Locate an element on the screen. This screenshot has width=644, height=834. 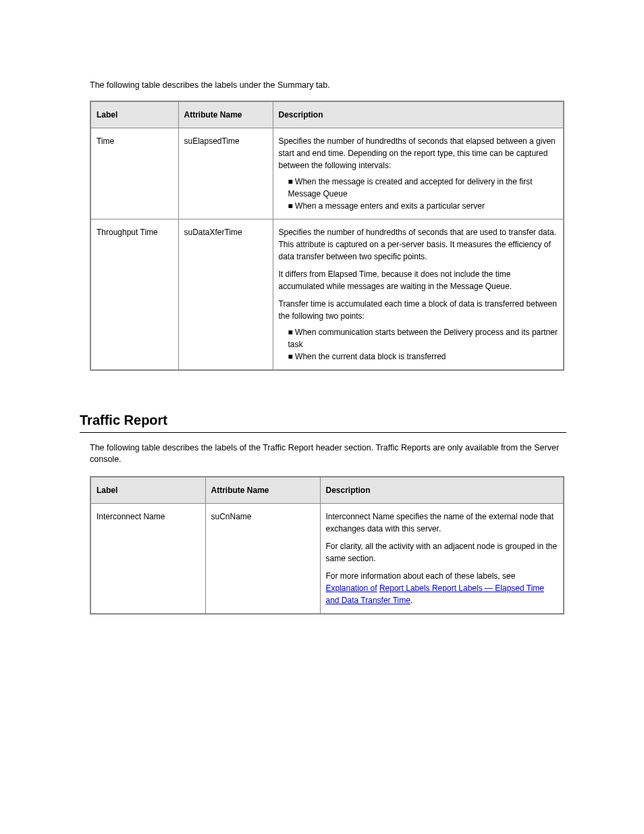
desc-para: Interconnect Name specifies the name of … is located at coordinates (442, 523).